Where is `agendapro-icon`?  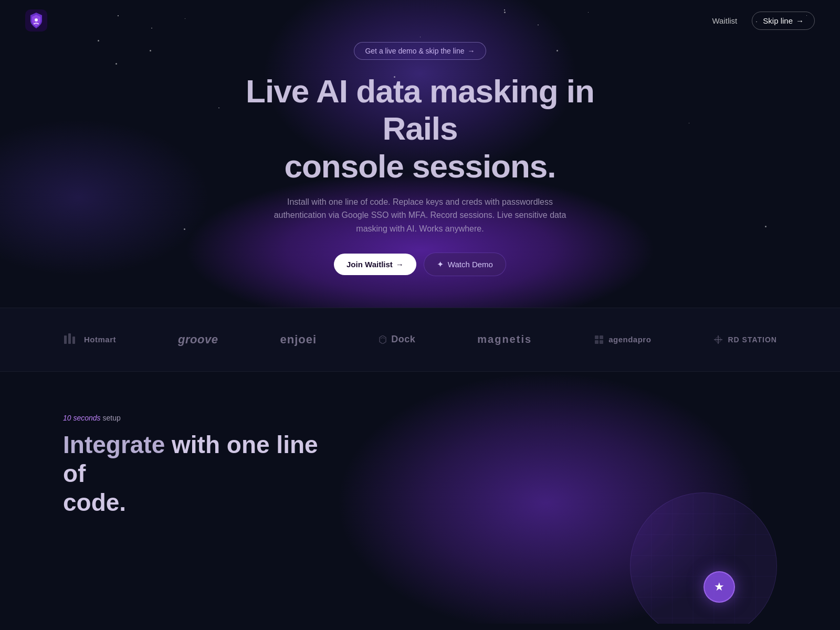 agendapro-icon is located at coordinates (599, 340).